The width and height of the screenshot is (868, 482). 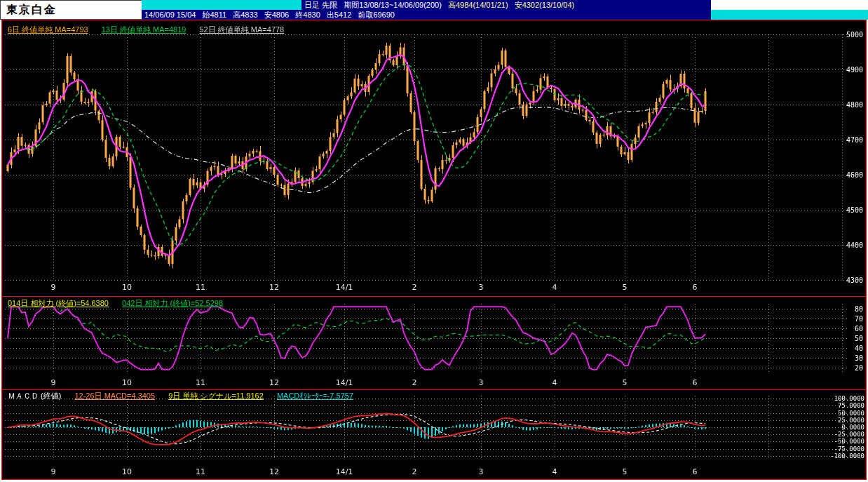 I want to click on quote-volume: 出5412, so click(x=339, y=15).